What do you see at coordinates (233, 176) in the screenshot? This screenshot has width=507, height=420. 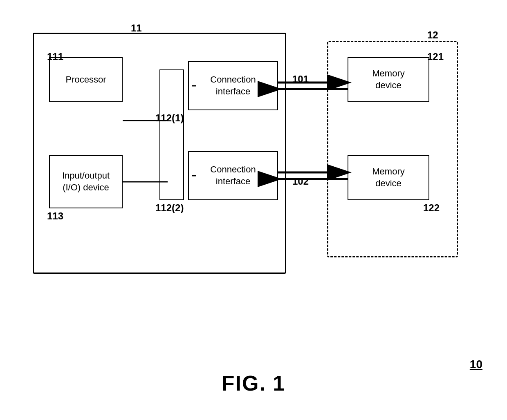 I see `connection-interface-2-box: Connectioninterface` at bounding box center [233, 176].